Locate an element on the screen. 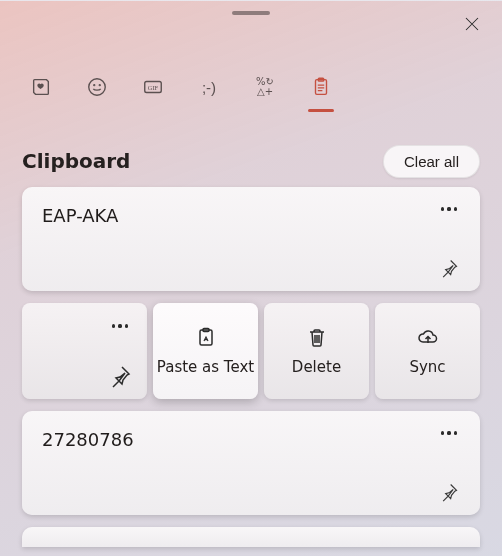 The height and width of the screenshot is (556, 502). clipboard-item-text: EAP-AKA is located at coordinates (250, 216).